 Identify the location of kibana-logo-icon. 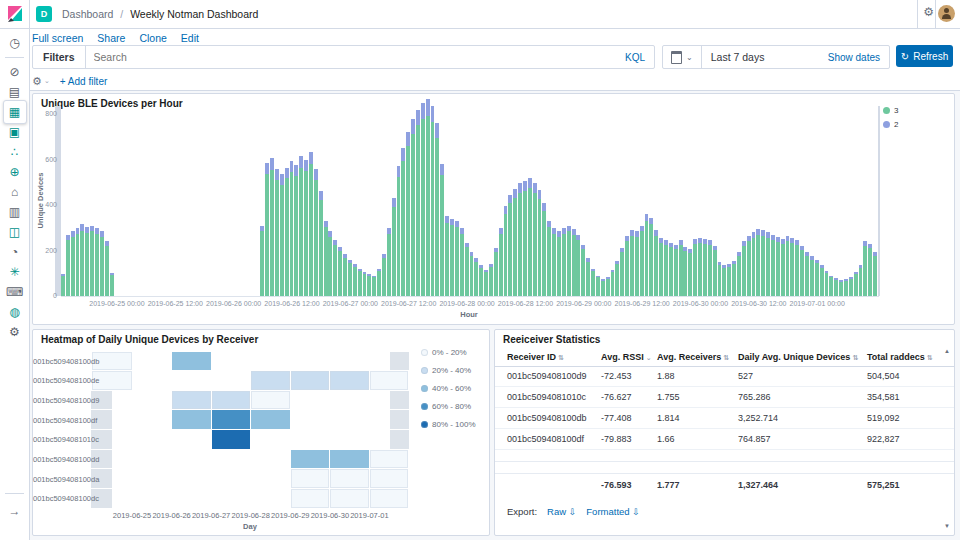
(15, 14).